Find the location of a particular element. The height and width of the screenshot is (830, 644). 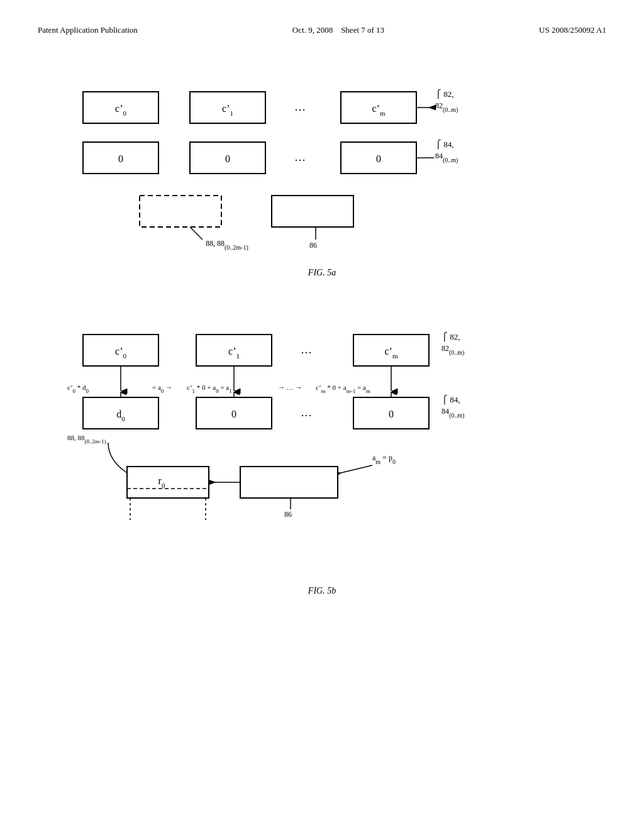

header-right: US 2008/250092 A1 is located at coordinates (572, 30).